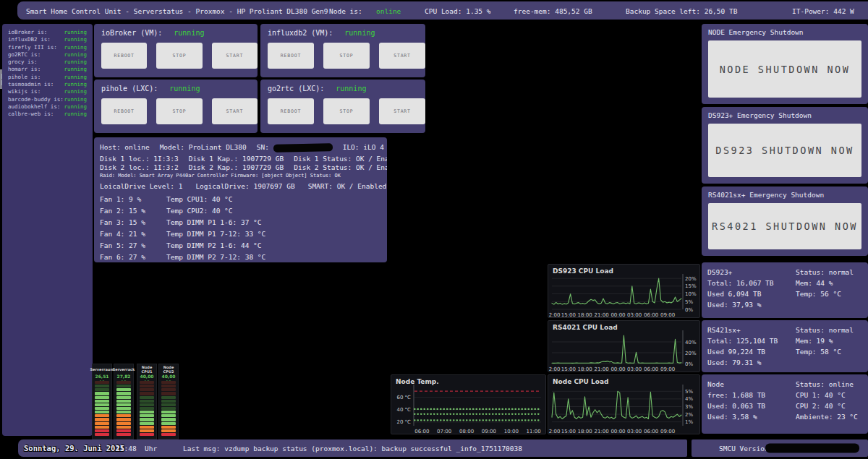  I want to click on shutdown-panel-title: DS923+ Emergency Shutdown, so click(785, 114).